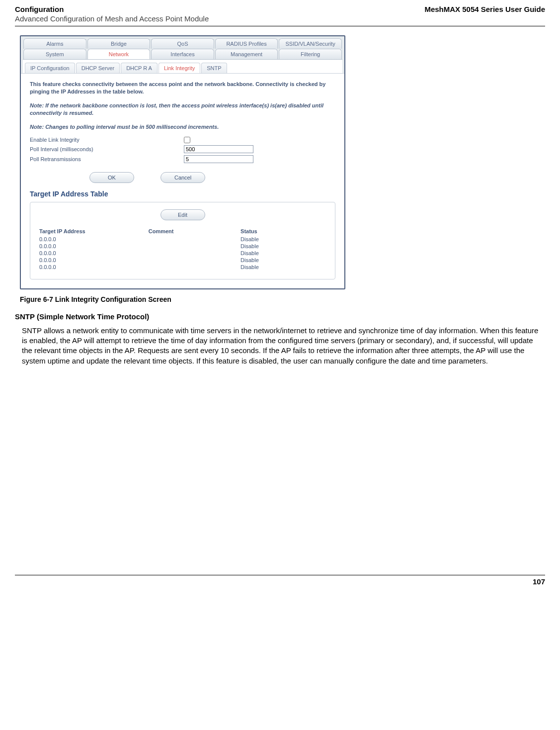 This screenshot has height=730, width=560. I want to click on ok-button: OK, so click(112, 178).